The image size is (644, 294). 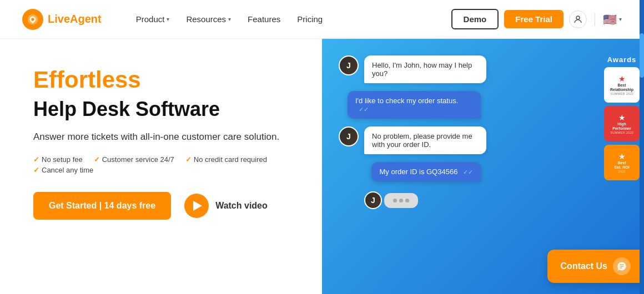 I want to click on logo-text: LiveAgent, so click(x=74, y=19).